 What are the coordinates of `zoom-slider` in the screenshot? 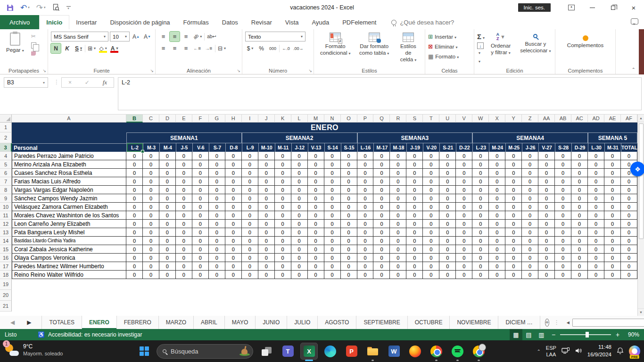 It's located at (586, 335).